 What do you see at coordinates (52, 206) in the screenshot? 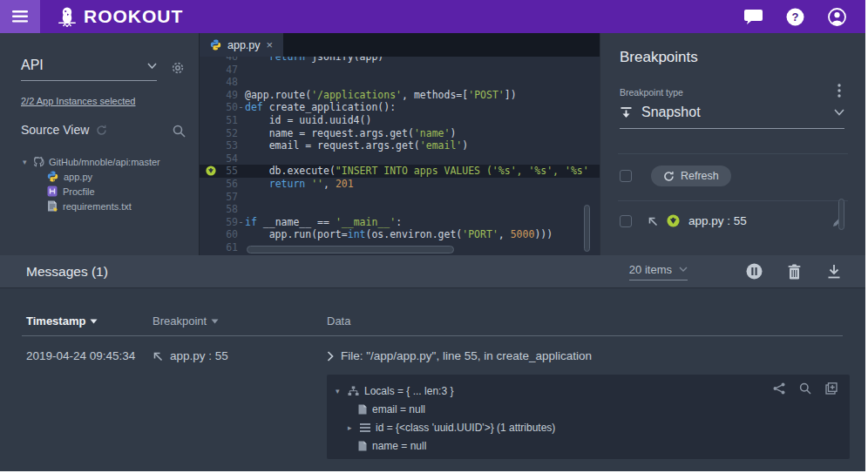
I see `text-file-icon` at bounding box center [52, 206].